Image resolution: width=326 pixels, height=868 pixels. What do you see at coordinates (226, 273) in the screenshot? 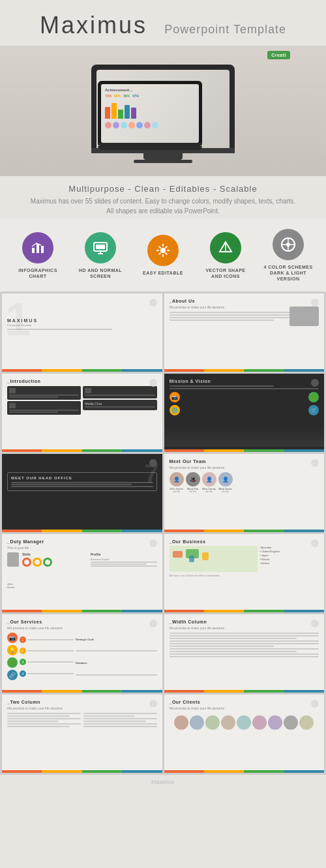
I see `vector-label: VECTOR SHAPEAND ICONS` at bounding box center [226, 273].